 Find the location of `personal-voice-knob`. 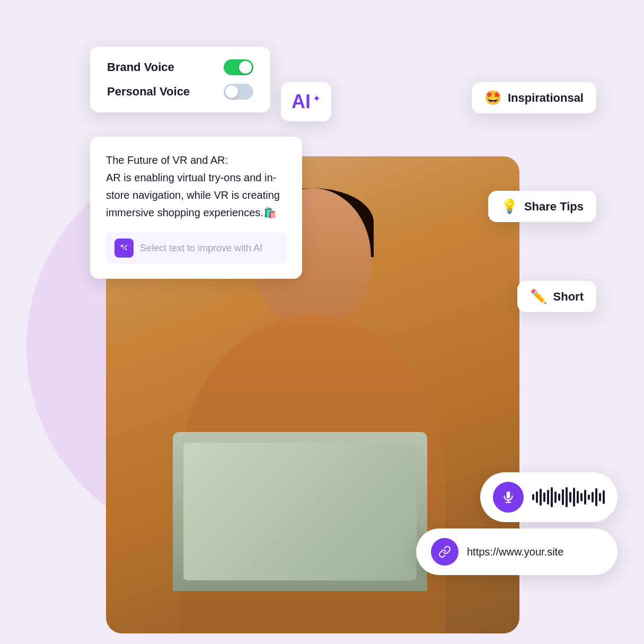

personal-voice-knob is located at coordinates (232, 92).